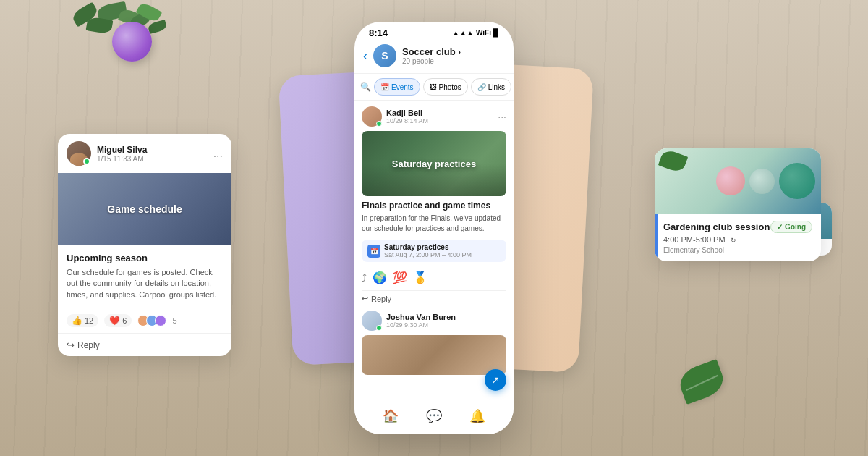 Image resolution: width=868 pixels, height=456 pixels. I want to click on photos-tab-label: Photos, so click(450, 87).